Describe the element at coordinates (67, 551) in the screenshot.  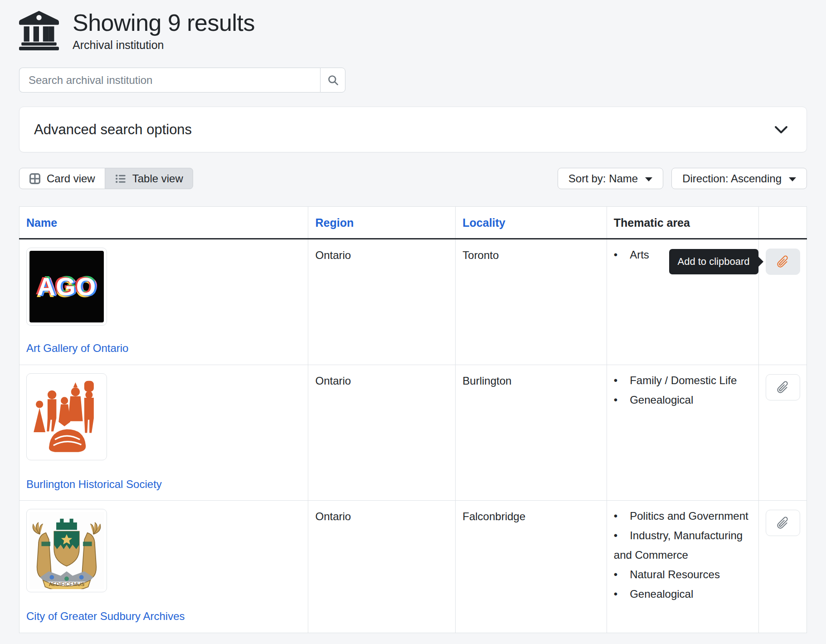
I see `sudbury-coat-of-arms-image: AEDIFICEMUS` at that location.